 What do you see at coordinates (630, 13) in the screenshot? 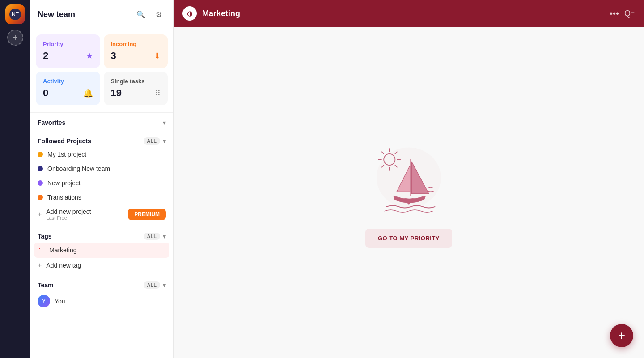
I see `main-header-search-icon: Q⁻` at bounding box center [630, 13].